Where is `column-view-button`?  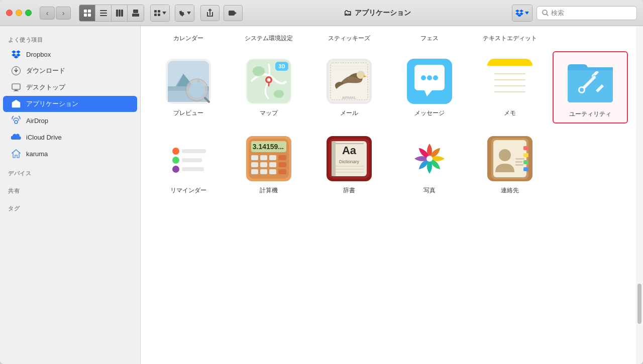 column-view-button is located at coordinates (120, 13).